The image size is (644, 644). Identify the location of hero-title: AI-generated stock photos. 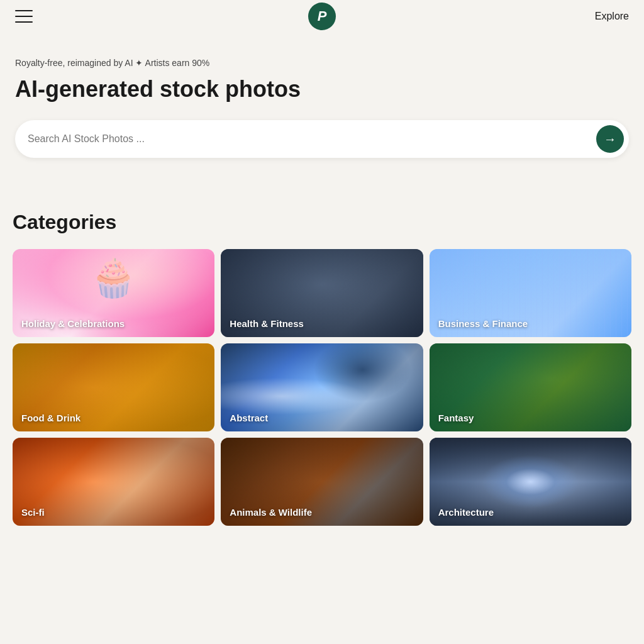
(322, 89).